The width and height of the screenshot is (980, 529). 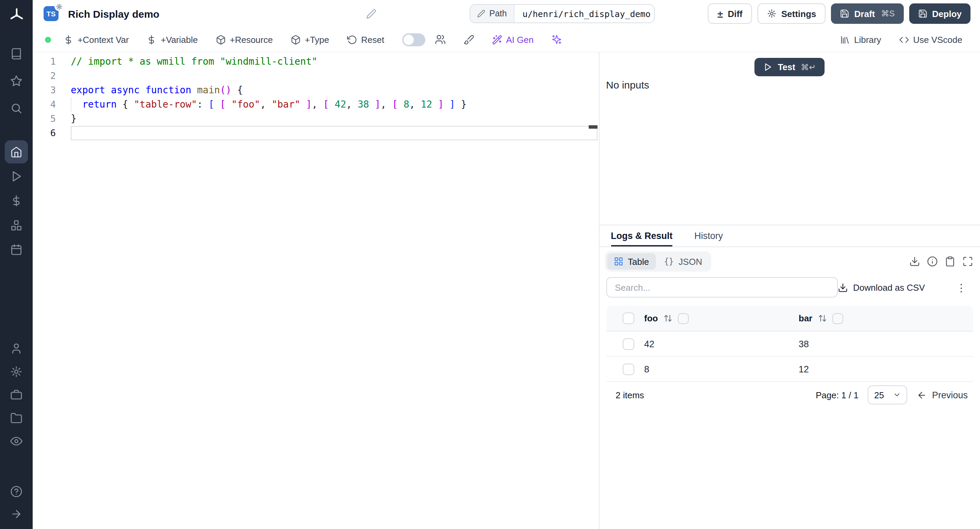 I want to click on column-header-bar: bar, so click(x=805, y=318).